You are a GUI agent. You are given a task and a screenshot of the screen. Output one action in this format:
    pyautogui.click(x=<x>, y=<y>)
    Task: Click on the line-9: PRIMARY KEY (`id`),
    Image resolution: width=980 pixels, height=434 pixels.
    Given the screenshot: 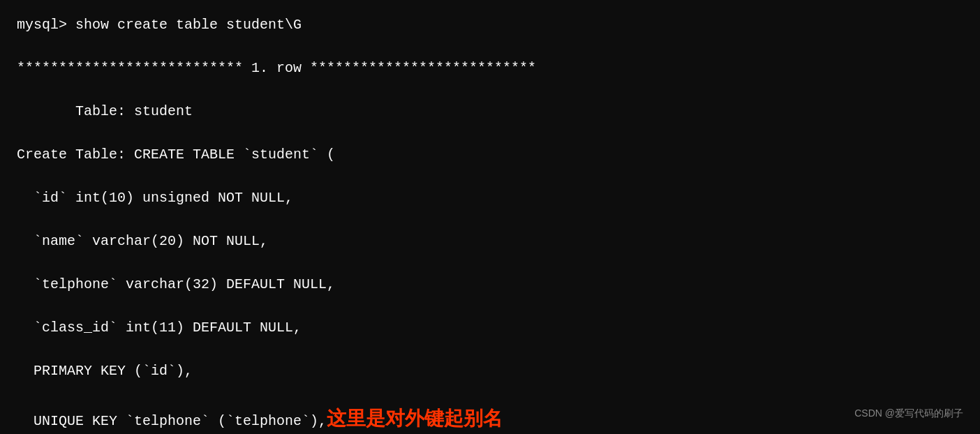 What is the action you would take?
    pyautogui.click(x=490, y=371)
    